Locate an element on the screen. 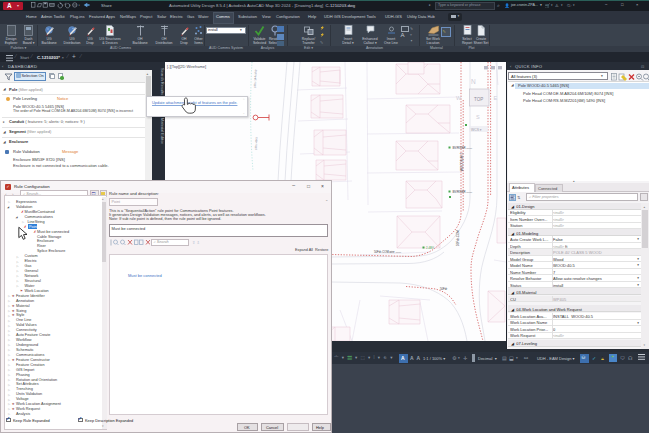  svg-text: 6Fbr-144ct/sp is located at coordinates (256, 78).